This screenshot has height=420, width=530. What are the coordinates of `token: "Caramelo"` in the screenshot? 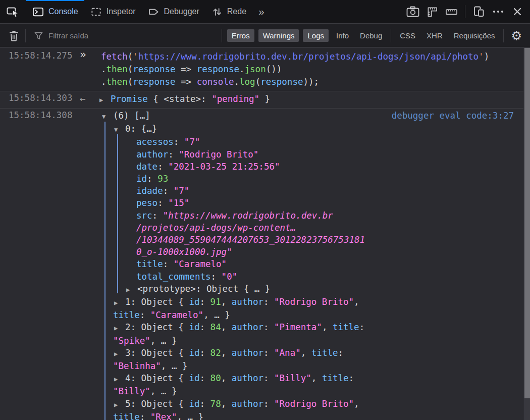 It's located at (177, 315).